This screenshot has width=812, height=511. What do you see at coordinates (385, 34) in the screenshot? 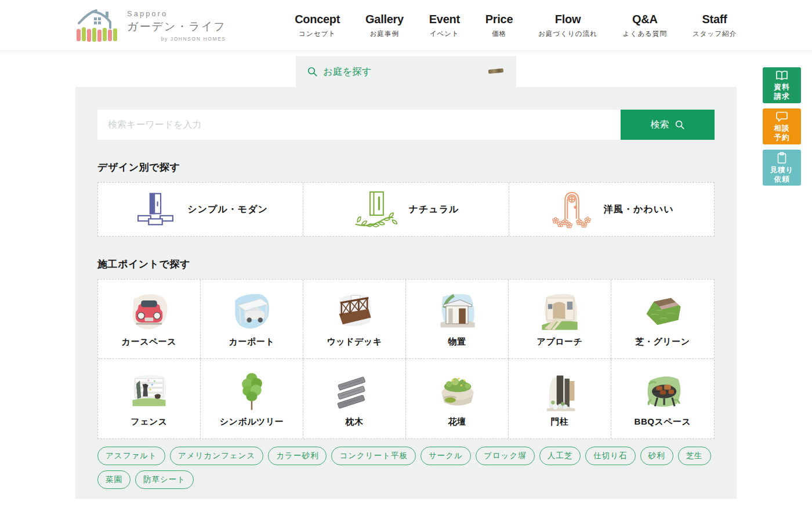
I see `nav-ja-label: お庭事例` at bounding box center [385, 34].